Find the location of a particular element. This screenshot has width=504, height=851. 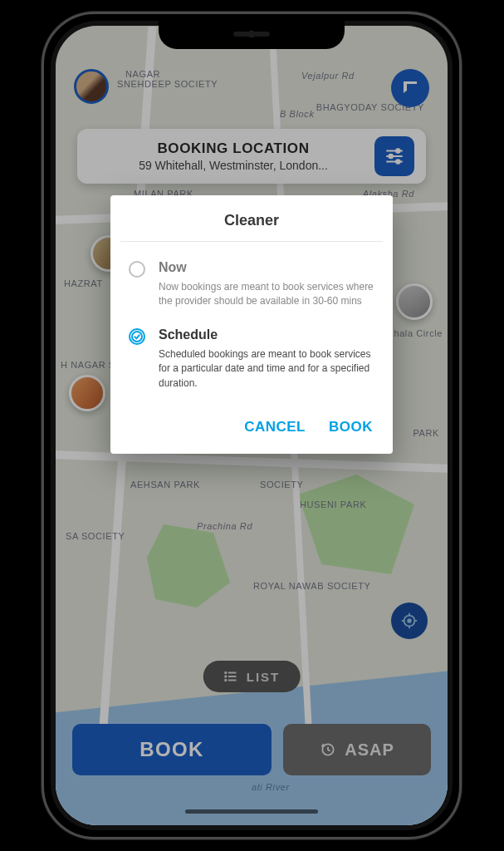

option-now: Now Now bookings are meant to book servi… is located at coordinates (252, 276).